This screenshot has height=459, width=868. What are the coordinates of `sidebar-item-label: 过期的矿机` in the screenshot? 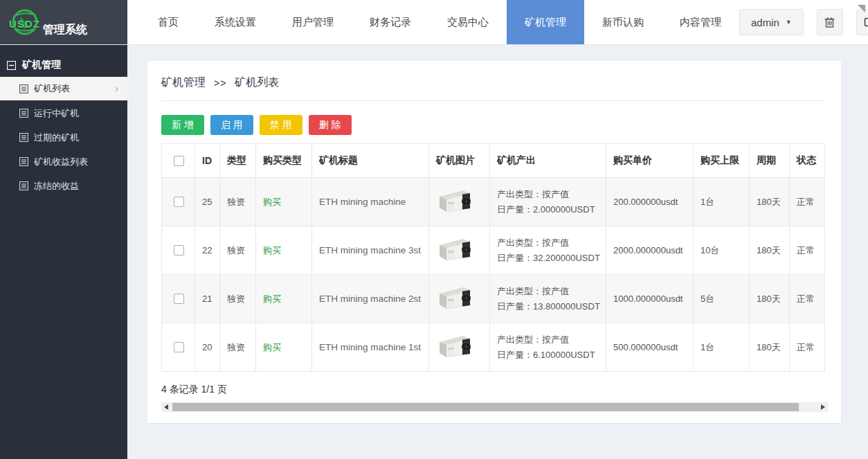 It's located at (57, 138).